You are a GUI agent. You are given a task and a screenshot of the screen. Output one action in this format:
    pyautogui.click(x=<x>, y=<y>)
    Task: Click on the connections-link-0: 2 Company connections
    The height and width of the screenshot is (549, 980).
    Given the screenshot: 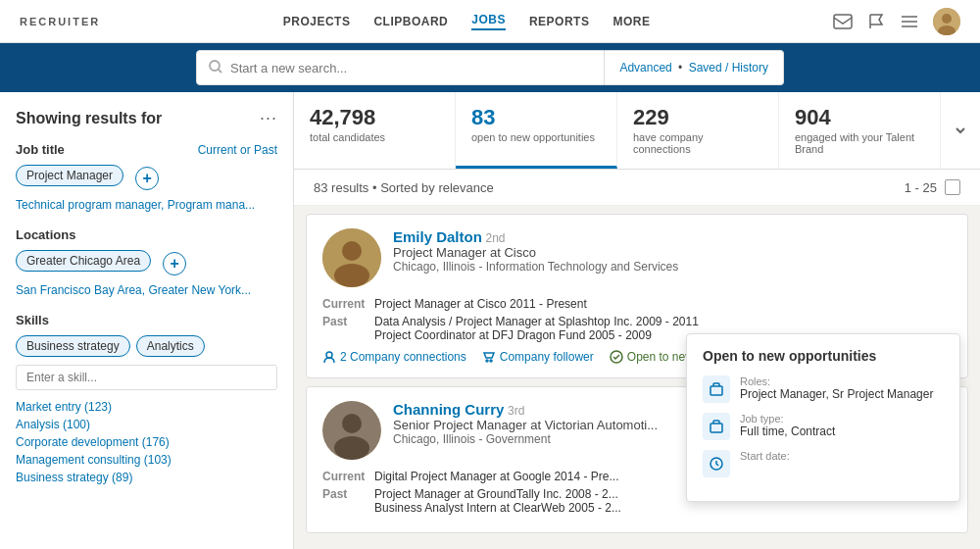 What is the action you would take?
    pyautogui.click(x=394, y=357)
    